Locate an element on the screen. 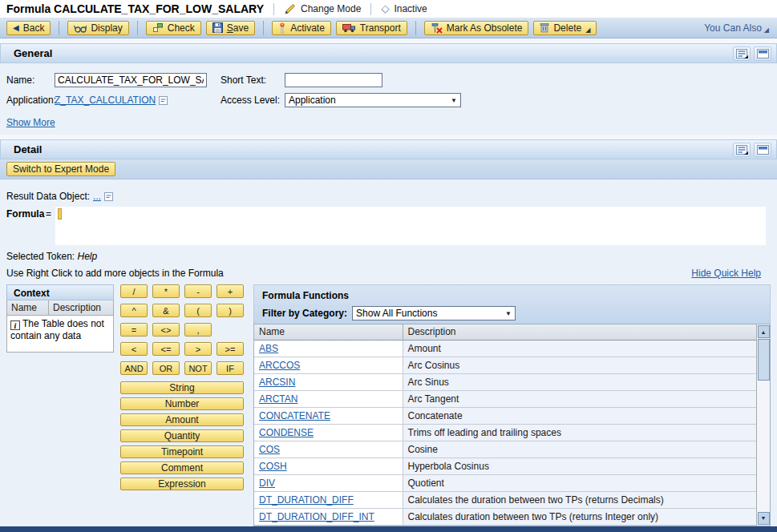 Image resolution: width=777 pixels, height=532 pixels. operator-button: ( is located at coordinates (198, 311).